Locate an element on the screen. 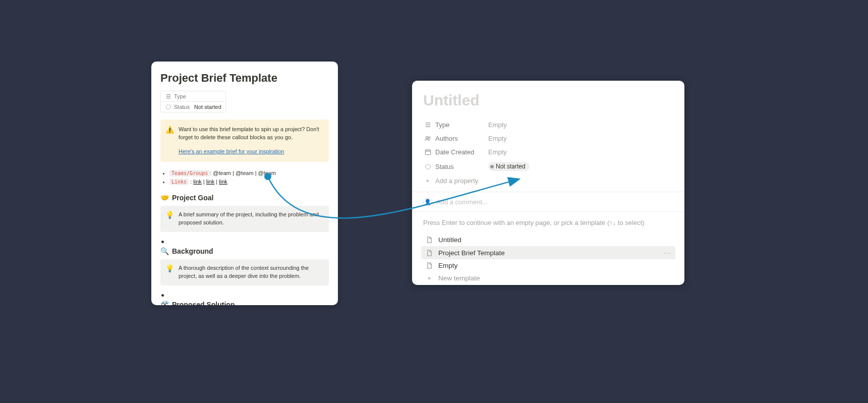  teams-chip: Teams/Groups is located at coordinates (190, 174).